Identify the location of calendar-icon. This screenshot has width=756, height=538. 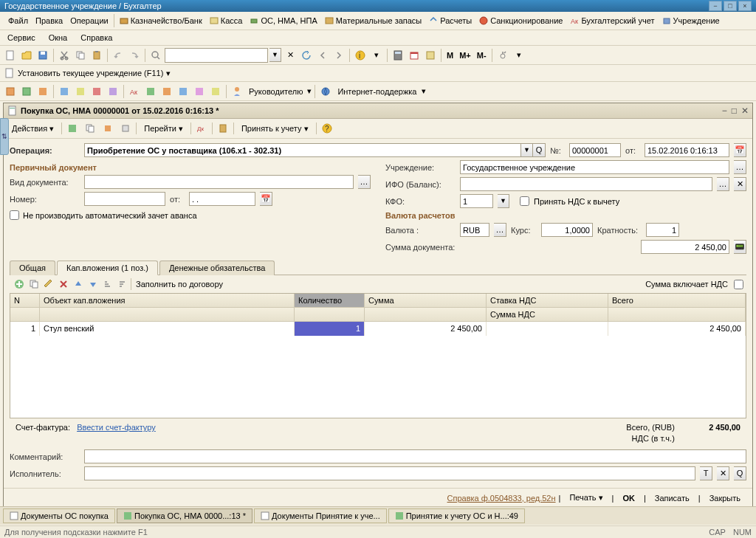
(414, 55).